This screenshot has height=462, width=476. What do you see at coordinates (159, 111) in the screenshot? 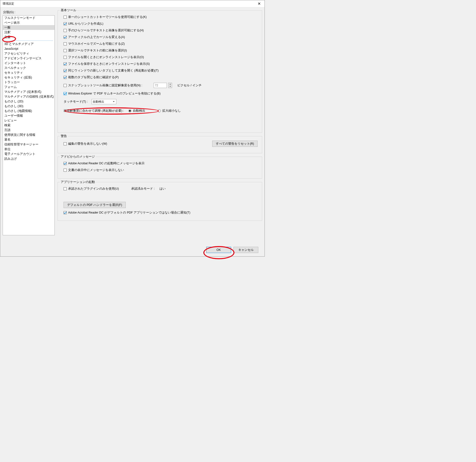
I see `radio-no-scaling` at bounding box center [159, 111].